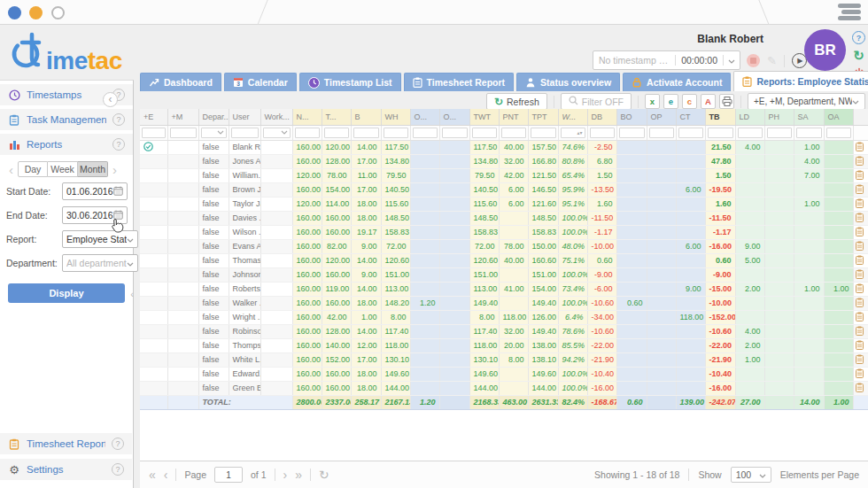  What do you see at coordinates (324, 475) in the screenshot?
I see `reload-grid-icon: ↻` at bounding box center [324, 475].